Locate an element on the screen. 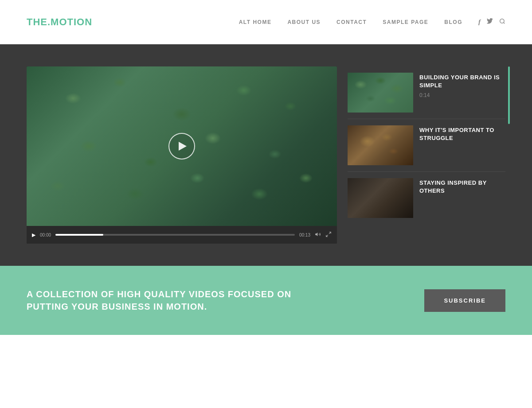  volume-icon is located at coordinates (318, 235).